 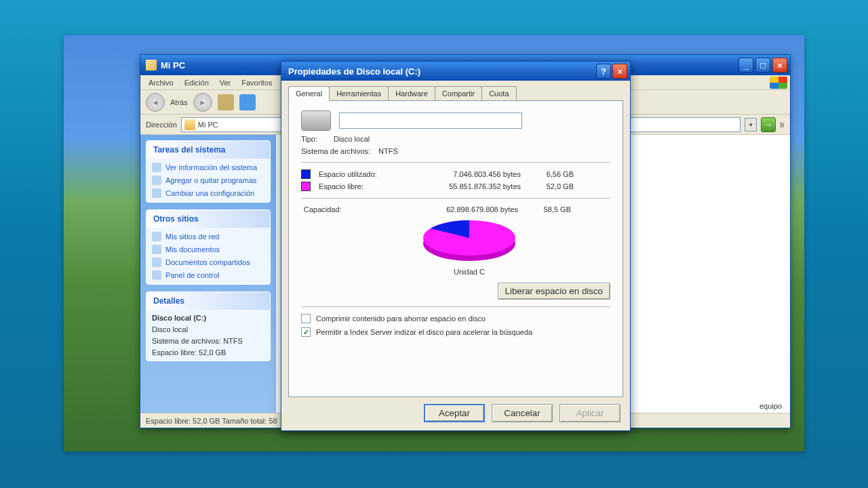 What do you see at coordinates (554, 291) in the screenshot?
I see `disk-cleanup-button: Liberar espacio en disco` at bounding box center [554, 291].